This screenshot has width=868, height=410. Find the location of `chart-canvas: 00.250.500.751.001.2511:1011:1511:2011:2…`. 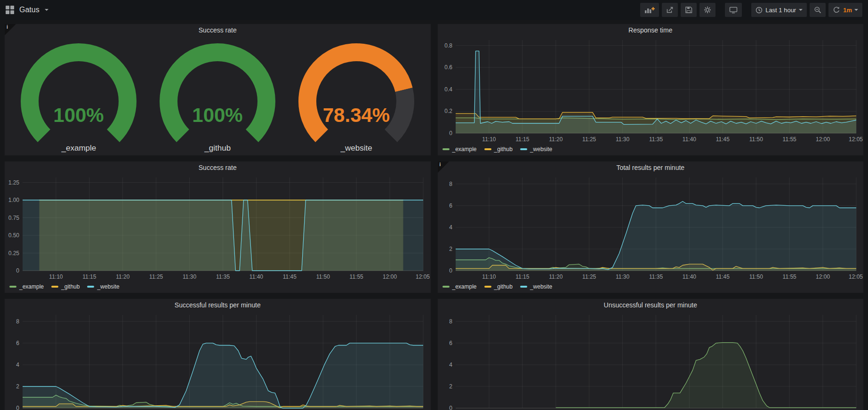

chart-canvas: 00.250.500.751.001.2511:1011:1511:2011:2… is located at coordinates (217, 228).